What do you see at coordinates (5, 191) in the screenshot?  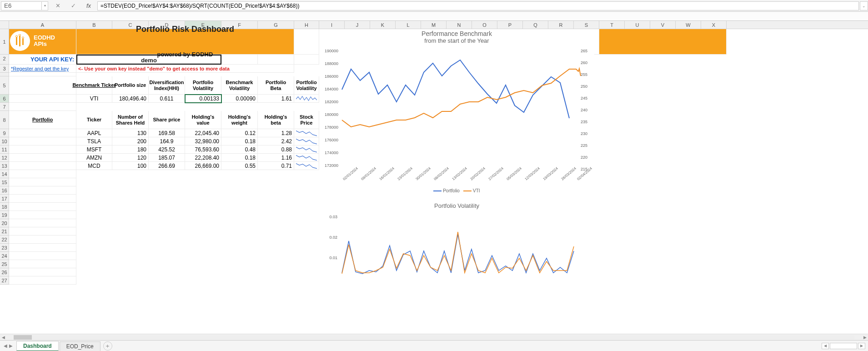 I see `row-header: 16` at bounding box center [5, 191].